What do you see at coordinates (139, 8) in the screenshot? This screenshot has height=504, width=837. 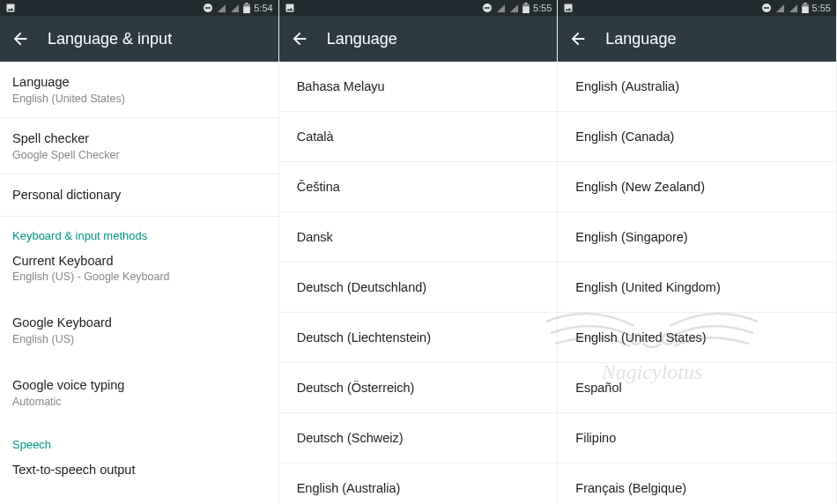 I see `status-bar: 5:54` at bounding box center [139, 8].